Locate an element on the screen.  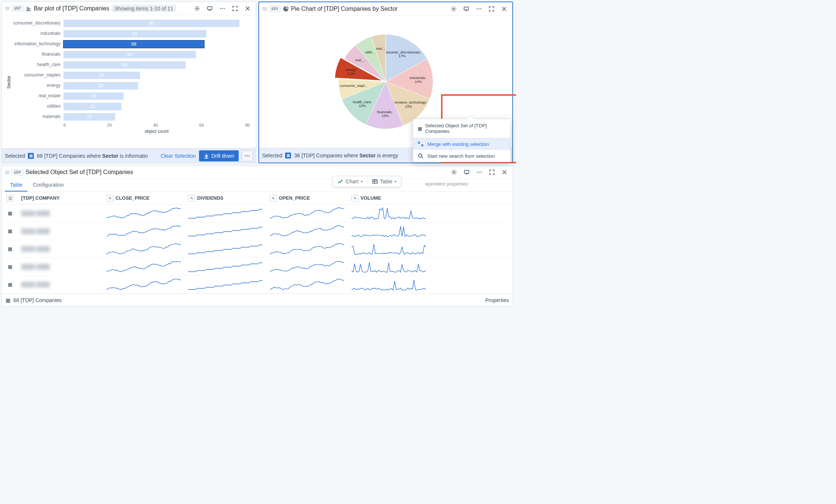
bar-segment: 29 is located at coordinates (94, 96).